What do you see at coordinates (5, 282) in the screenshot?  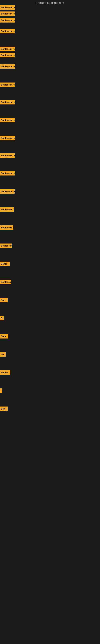 I see `bottleneck-bar-container-19: Bottlenec` at bounding box center [5, 282].